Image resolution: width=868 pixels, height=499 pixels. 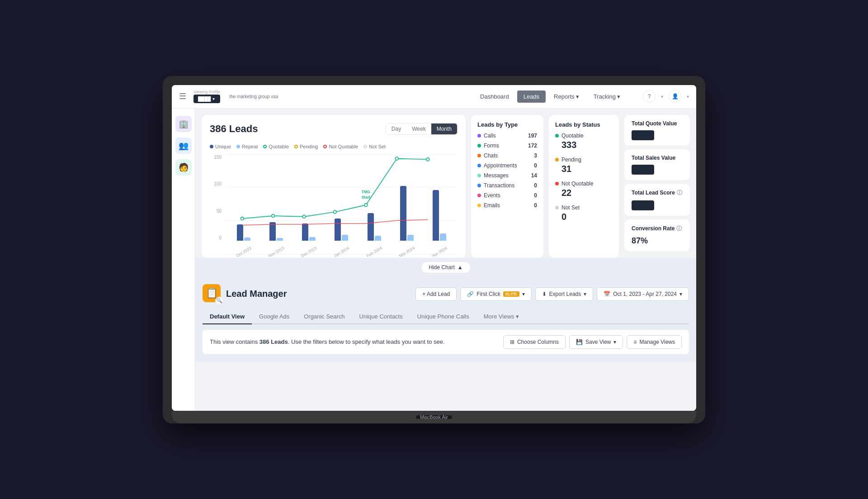 I want to click on user-button: 👤, so click(x=675, y=96).